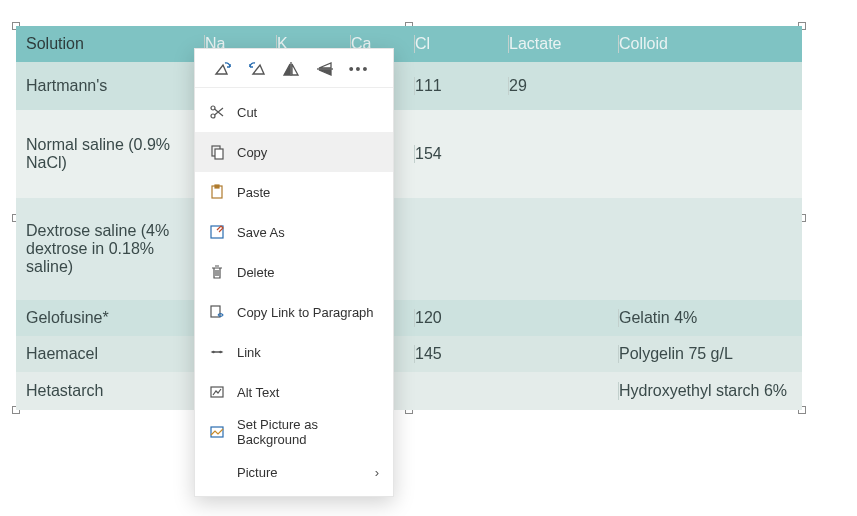  Describe the element at coordinates (110, 318) in the screenshot. I see `cell-solution: Gelofusine*` at that location.